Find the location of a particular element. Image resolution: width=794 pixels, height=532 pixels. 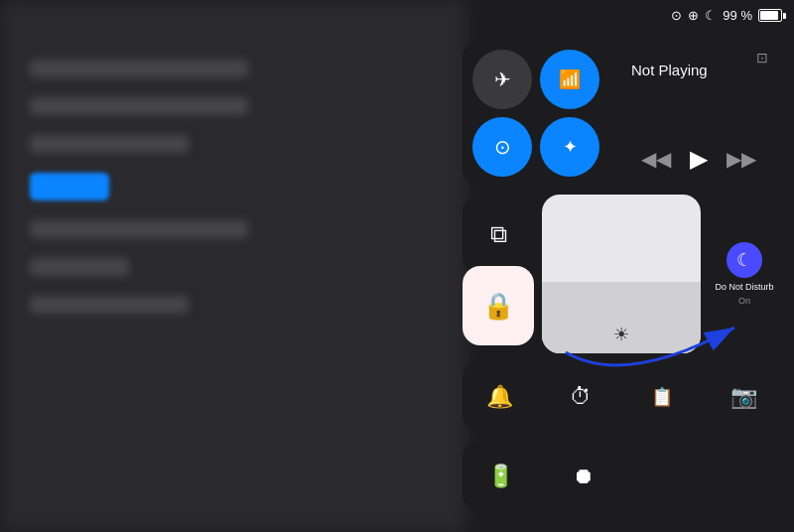

next-track-button: ▶▶ is located at coordinates (741, 159).